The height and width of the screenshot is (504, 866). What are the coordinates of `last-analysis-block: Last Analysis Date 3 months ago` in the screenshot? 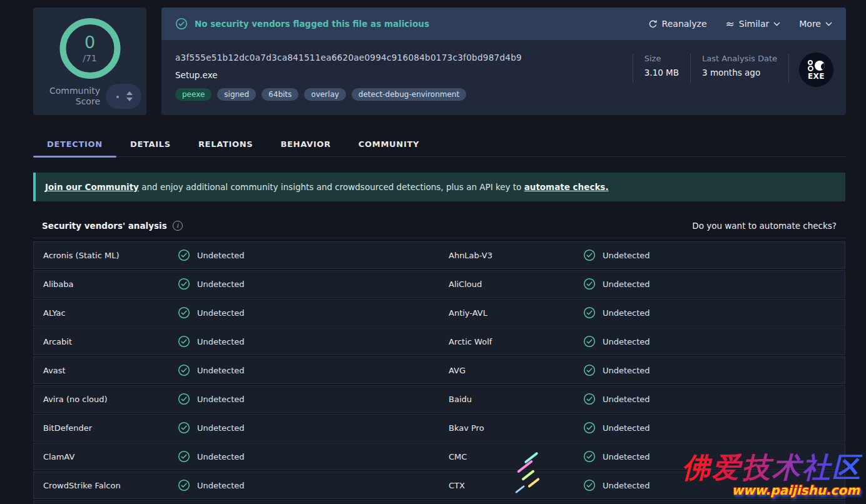 It's located at (740, 65).